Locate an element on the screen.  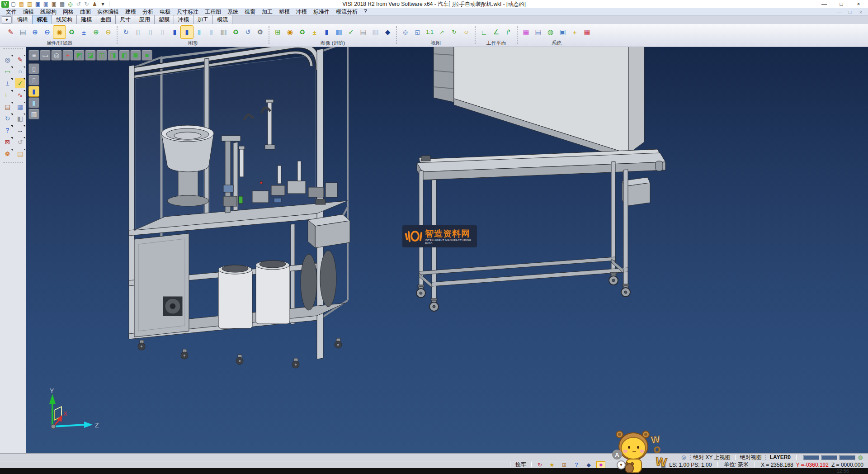
view-orientation-label: 绝对 XY 上视图 is located at coordinates (712, 458).